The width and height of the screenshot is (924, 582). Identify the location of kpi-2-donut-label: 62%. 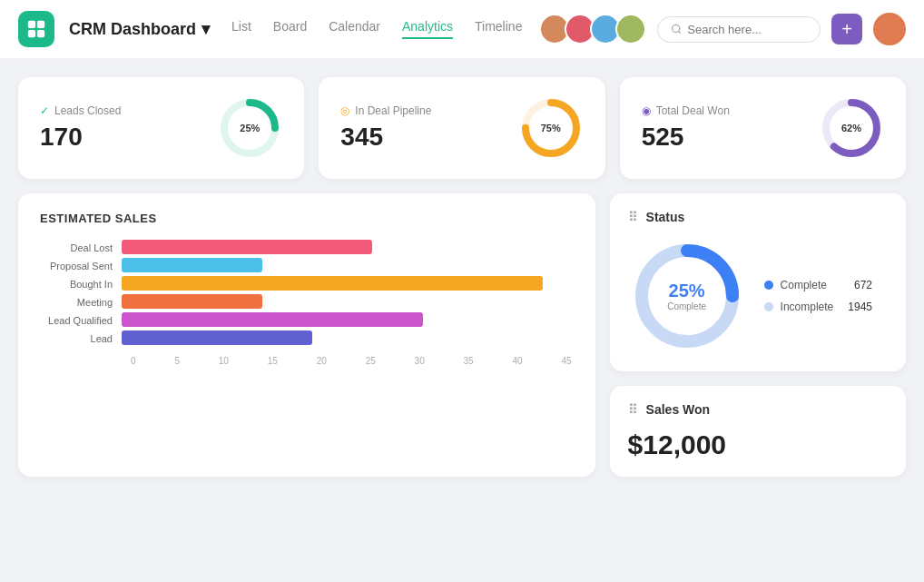
(851, 128).